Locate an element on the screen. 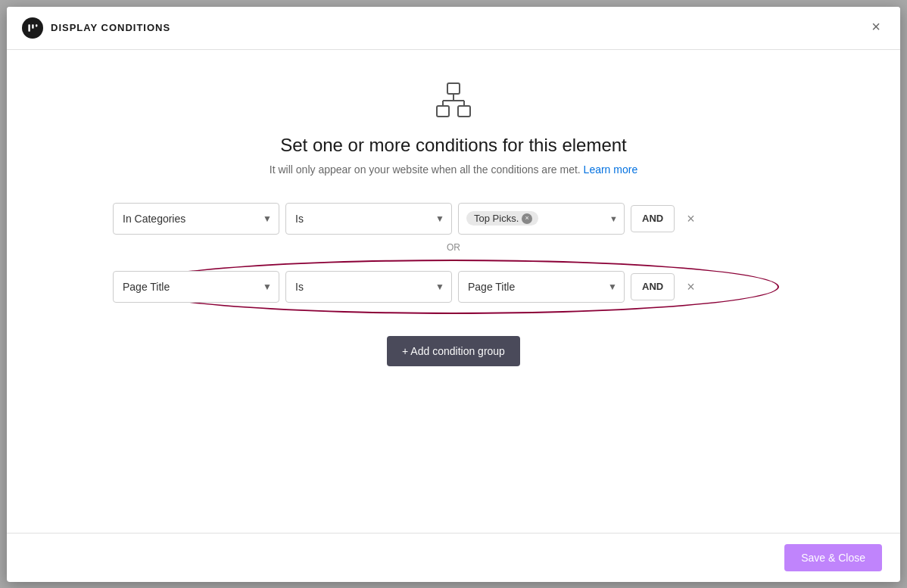 The height and width of the screenshot is (588, 907). modal-header: DISPLAY CONDITIONS × is located at coordinates (454, 29).